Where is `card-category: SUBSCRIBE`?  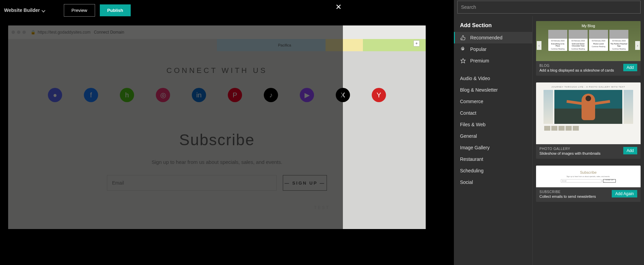
card-category: SUBSCRIBE is located at coordinates (568, 192).